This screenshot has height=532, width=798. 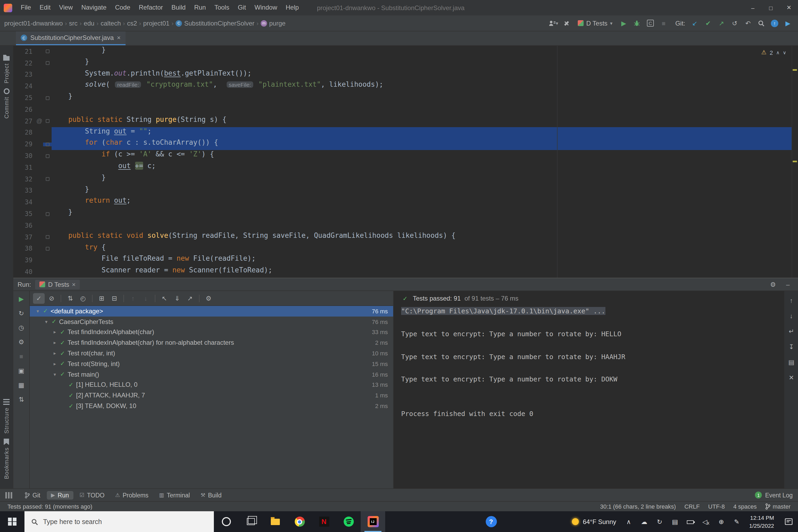 I want to click on code-line: 25 }, so click(x=406, y=98).